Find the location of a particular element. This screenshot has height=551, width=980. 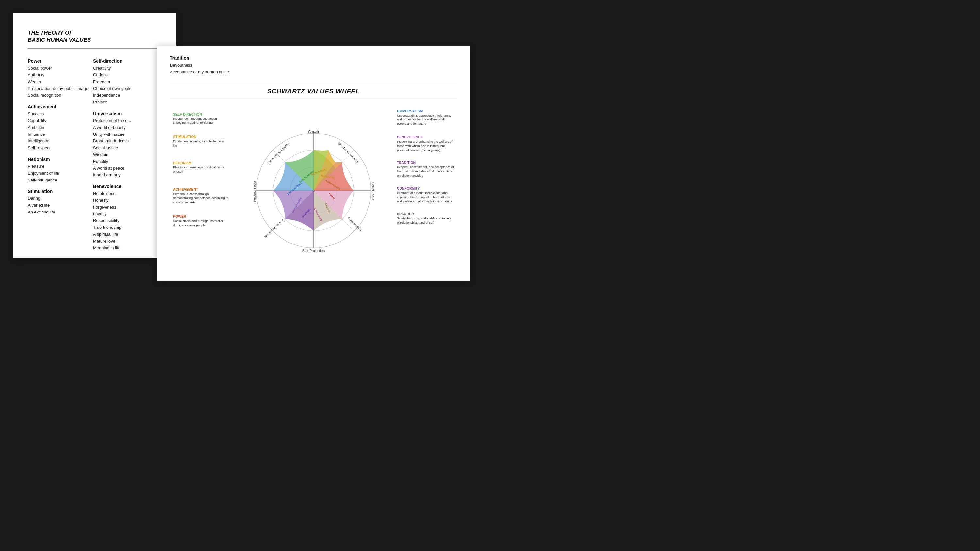

section-selfdirection-item-2: Curious is located at coordinates (129, 75).